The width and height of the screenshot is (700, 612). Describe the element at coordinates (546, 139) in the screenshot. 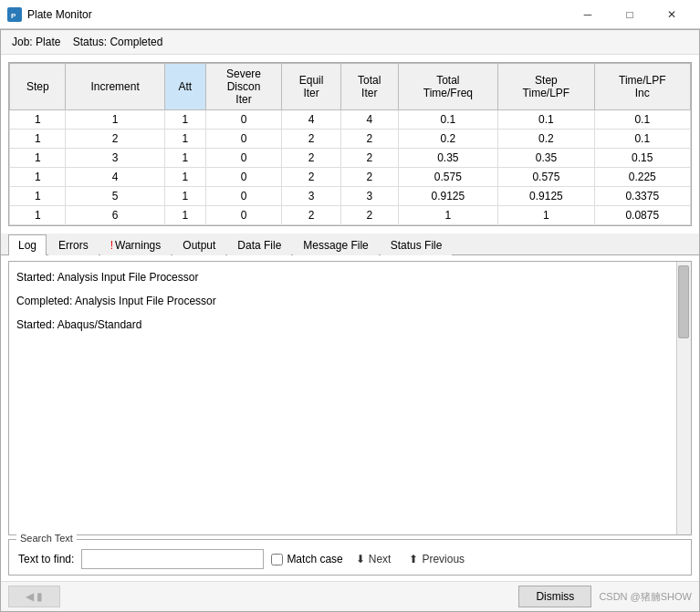

I see `cell-stepTimeLPF: 0.2` at that location.